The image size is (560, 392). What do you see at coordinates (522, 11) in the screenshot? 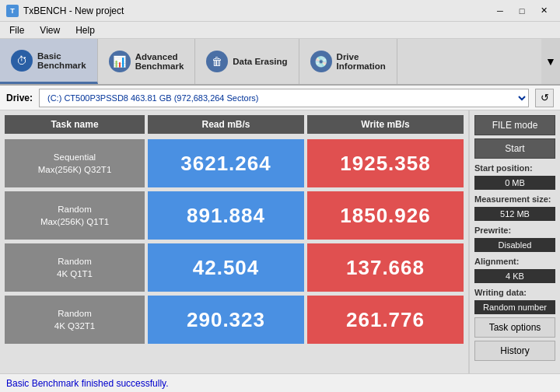
I see `maximize-button: □` at bounding box center [522, 11].